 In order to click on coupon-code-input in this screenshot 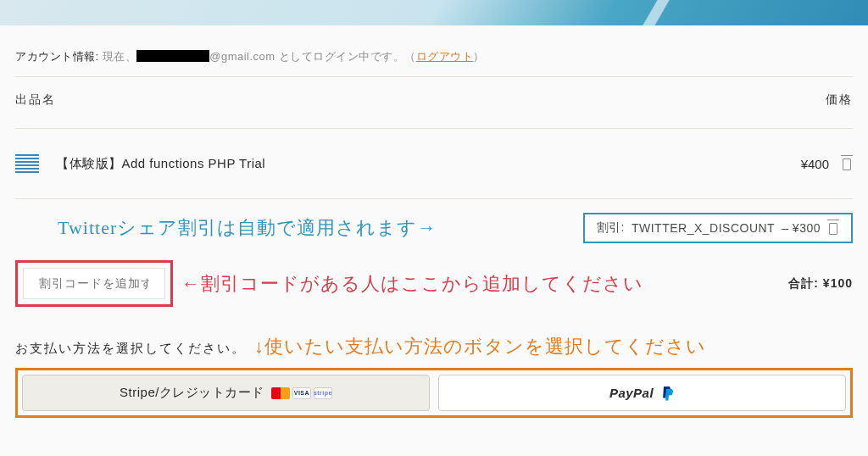, I will do `click(94, 283)`.